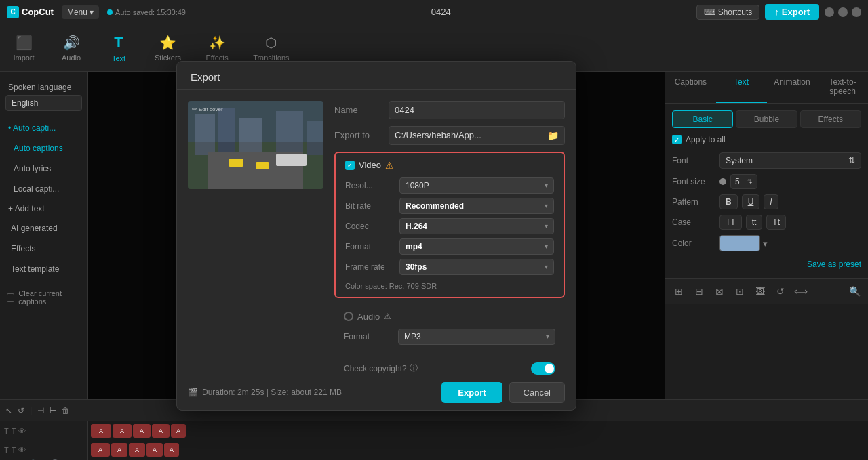 The image size is (868, 460). What do you see at coordinates (43, 169) in the screenshot?
I see `sidebar-item-auto-lyrics: Auto lyrics` at bounding box center [43, 169].